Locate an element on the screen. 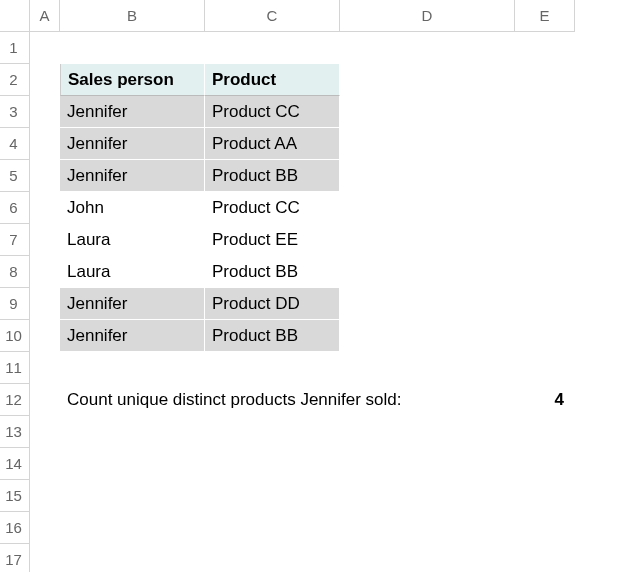 This screenshot has height=572, width=639. cell-d15 is located at coordinates (428, 496).